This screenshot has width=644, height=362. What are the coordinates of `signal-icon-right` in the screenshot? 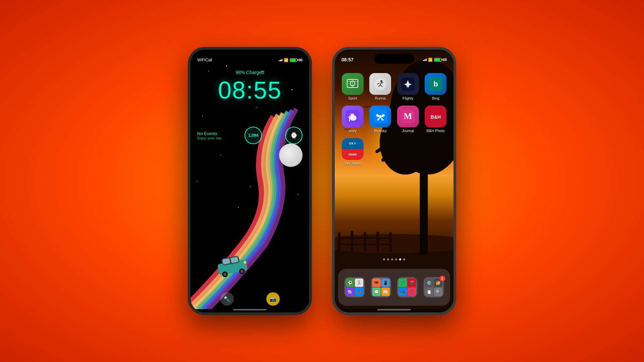 It's located at (425, 60).